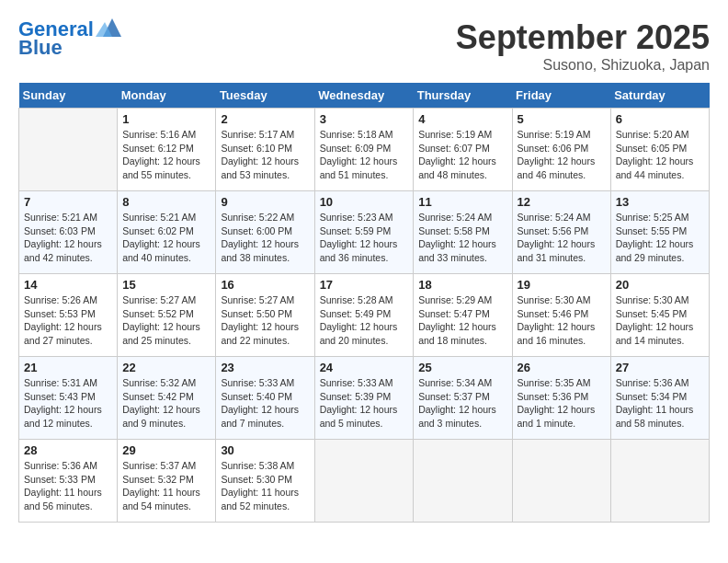 Image resolution: width=728 pixels, height=563 pixels. What do you see at coordinates (265, 233) in the screenshot?
I see `calendar-cell: 9Sunrise: 5:22 AM Sunset: 6:00 PM Daylig…` at bounding box center [265, 233].